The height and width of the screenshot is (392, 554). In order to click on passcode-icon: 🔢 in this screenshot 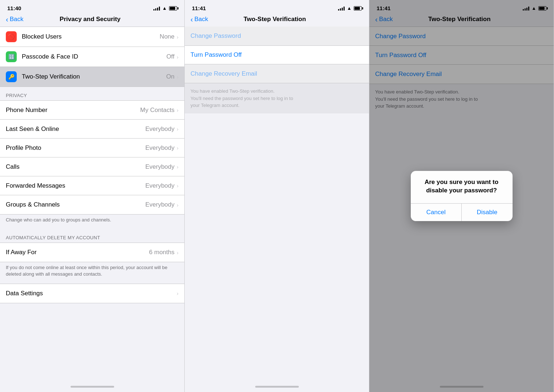, I will do `click(11, 57)`.